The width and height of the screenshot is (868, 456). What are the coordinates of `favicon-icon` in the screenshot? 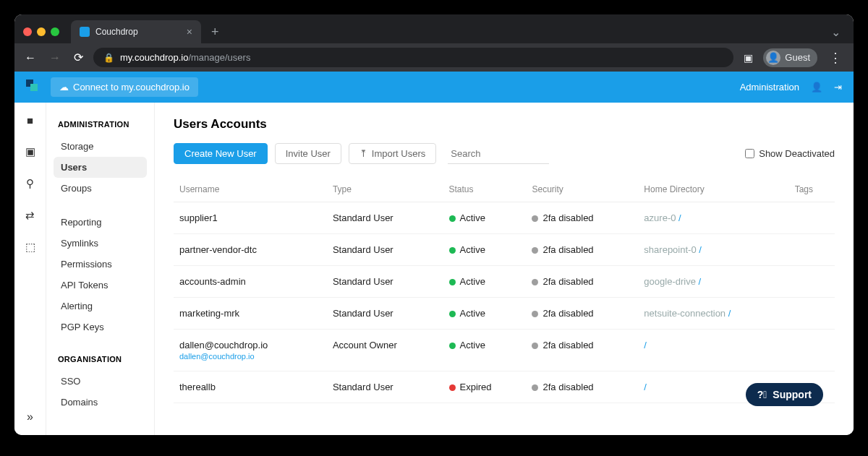 It's located at (85, 32).